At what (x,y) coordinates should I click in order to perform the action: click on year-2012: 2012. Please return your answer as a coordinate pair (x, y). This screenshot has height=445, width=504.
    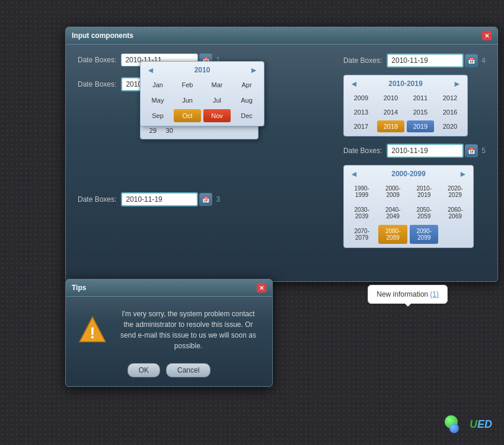
    Looking at the image, I should click on (450, 98).